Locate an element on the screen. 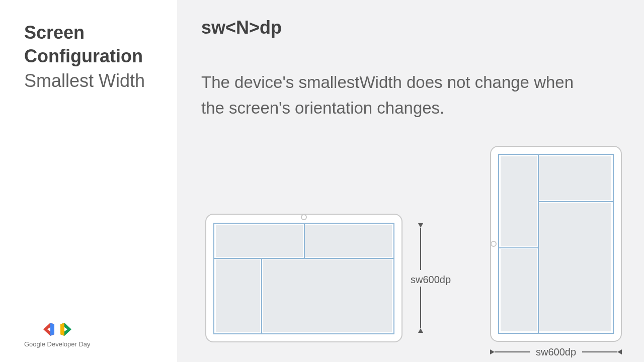 The height and width of the screenshot is (362, 644). tablet-landscape is located at coordinates (304, 278).